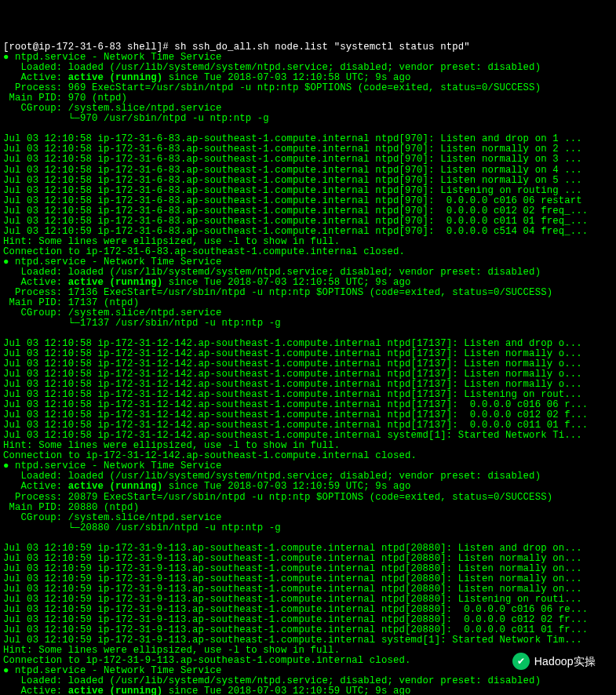 This screenshot has width=616, height=695. Describe the element at coordinates (308, 262) in the screenshot. I see `service-header: ● ntpd.service - Network Time Service` at that location.